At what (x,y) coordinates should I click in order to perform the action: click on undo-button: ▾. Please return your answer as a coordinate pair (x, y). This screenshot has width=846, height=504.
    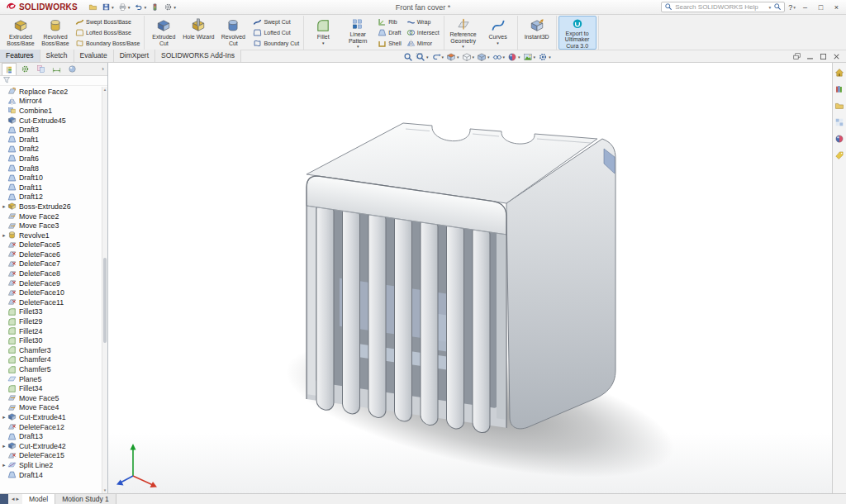
    Looking at the image, I should click on (140, 7).